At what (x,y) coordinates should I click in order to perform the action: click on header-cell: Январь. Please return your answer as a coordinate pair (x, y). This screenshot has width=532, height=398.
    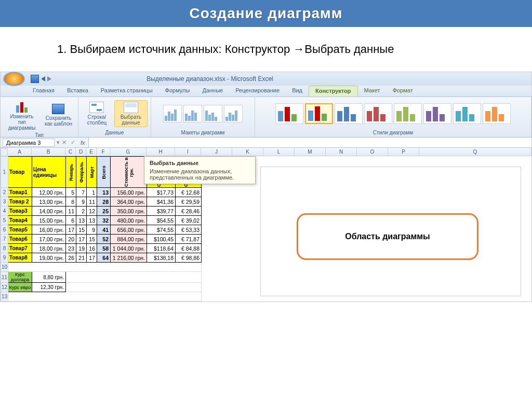
    Looking at the image, I should click on (71, 172).